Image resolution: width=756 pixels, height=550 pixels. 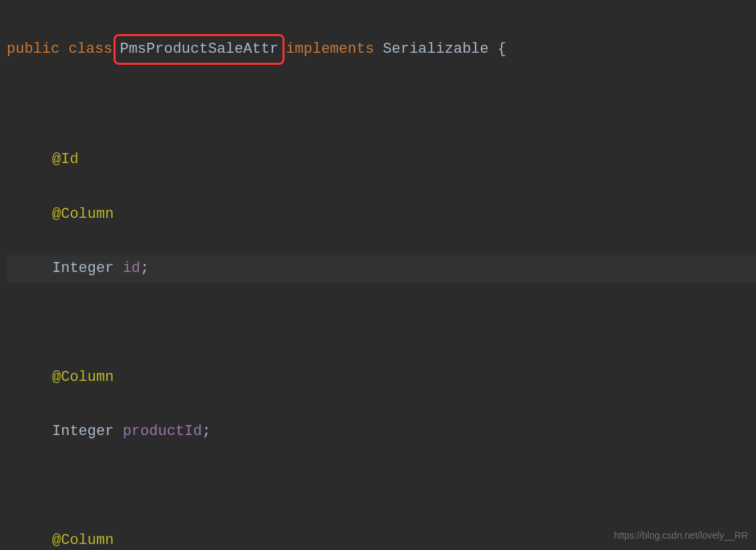 I want to click on annotation-id: @Id, so click(x=65, y=159).